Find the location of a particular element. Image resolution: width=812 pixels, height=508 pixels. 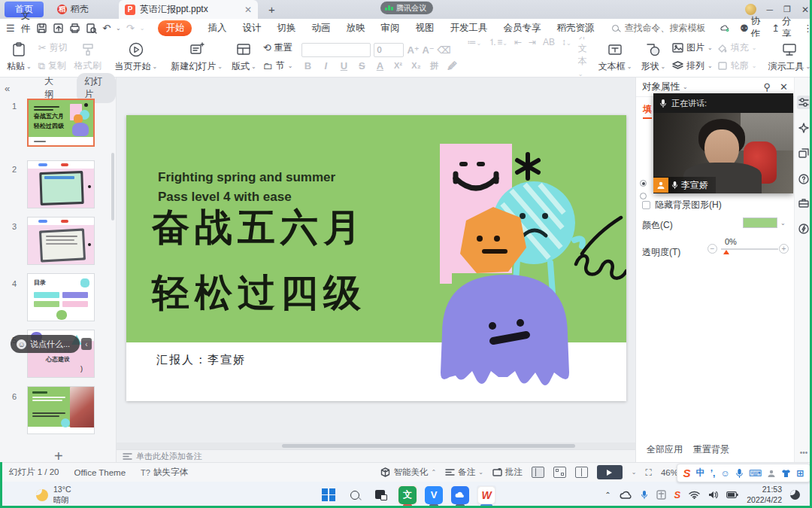

ime-account-icon is located at coordinates (771, 473).